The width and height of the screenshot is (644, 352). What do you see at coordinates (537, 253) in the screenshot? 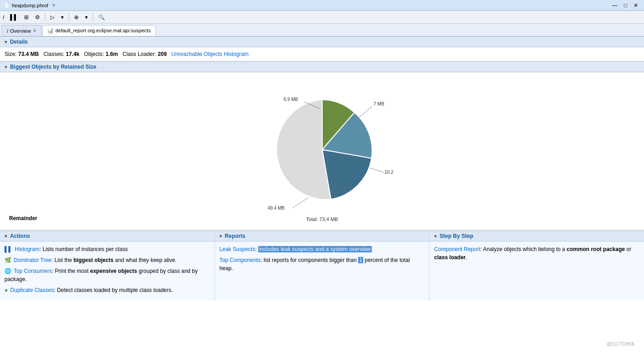
I see `step-component-report: Component Report: Analyze objects which …` at bounding box center [537, 253].